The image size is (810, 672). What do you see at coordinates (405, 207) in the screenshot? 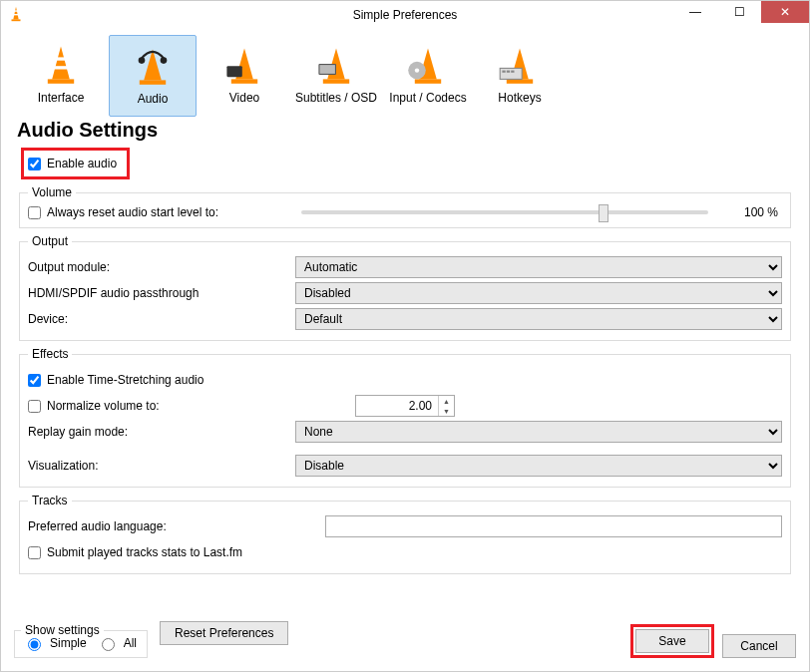
I see `volume-group: Volume Always reset audio start level to…` at bounding box center [405, 207].